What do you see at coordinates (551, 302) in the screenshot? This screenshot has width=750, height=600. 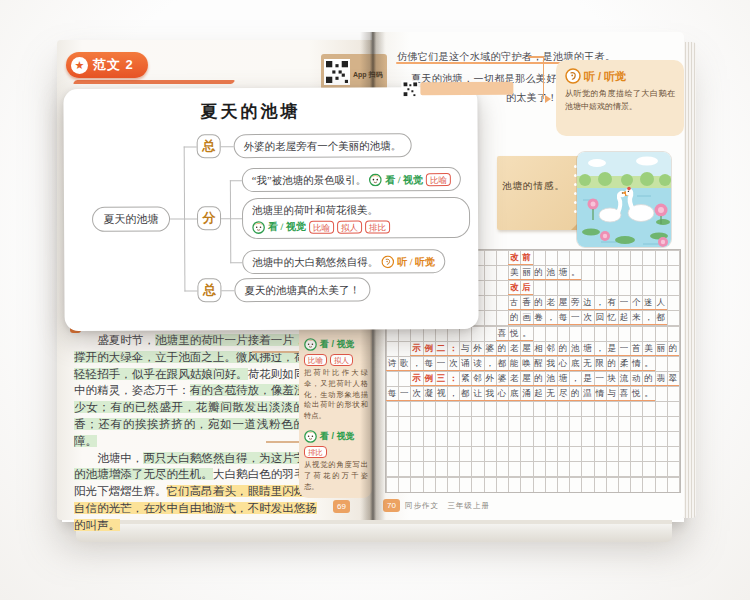 I see `grid-cell: 老` at bounding box center [551, 302].